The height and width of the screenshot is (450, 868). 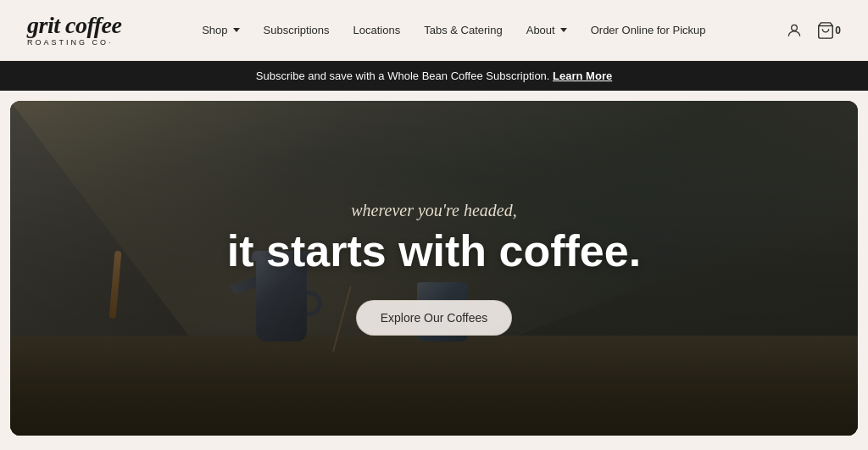 What do you see at coordinates (582, 76) in the screenshot?
I see `learn-more-link: Learn More` at bounding box center [582, 76].